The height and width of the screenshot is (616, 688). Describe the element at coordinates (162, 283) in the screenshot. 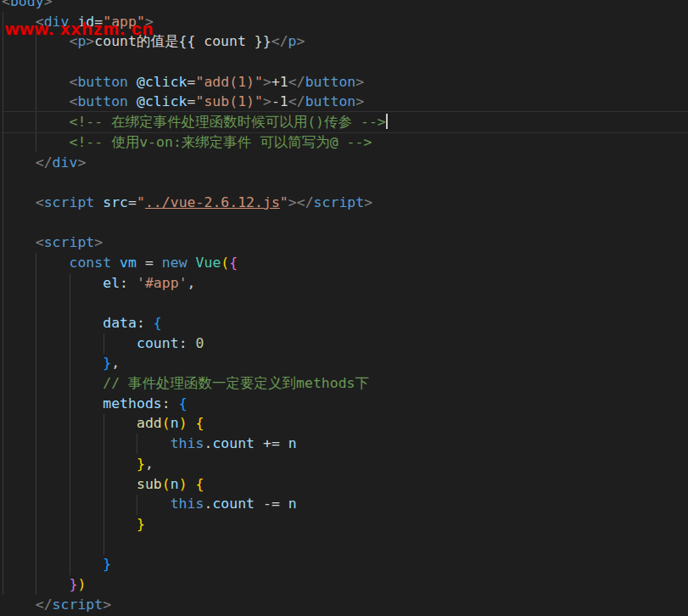

I see `code-token: '#app'` at that location.